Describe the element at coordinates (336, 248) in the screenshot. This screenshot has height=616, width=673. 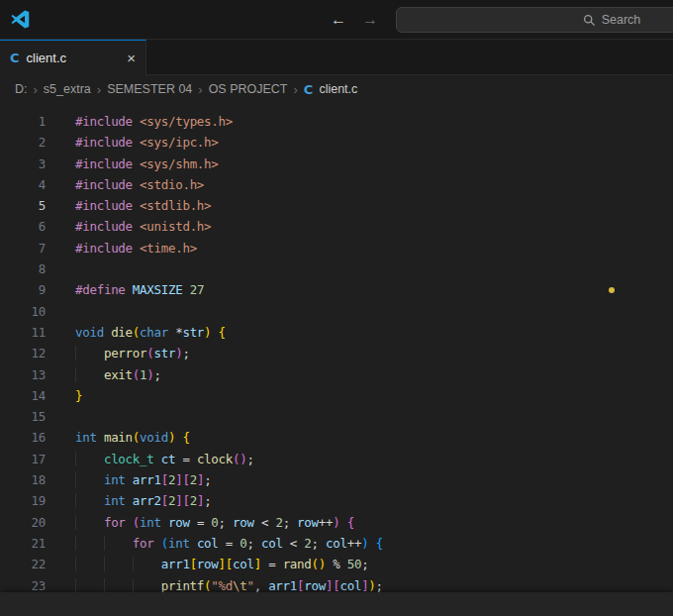
I see `code-line: 7#include <time.h>` at that location.